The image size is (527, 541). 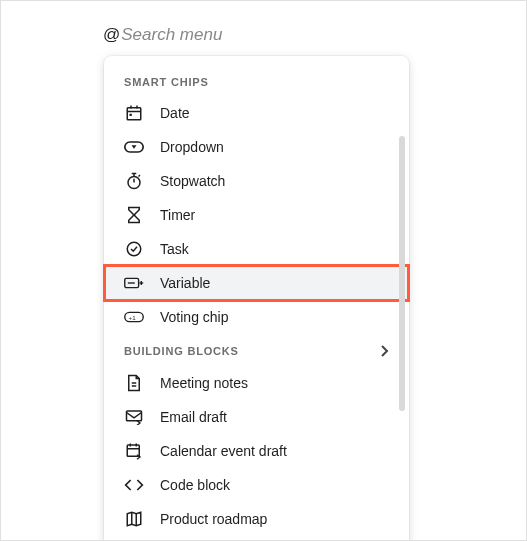 I want to click on stopwatch-icon, so click(x=134, y=181).